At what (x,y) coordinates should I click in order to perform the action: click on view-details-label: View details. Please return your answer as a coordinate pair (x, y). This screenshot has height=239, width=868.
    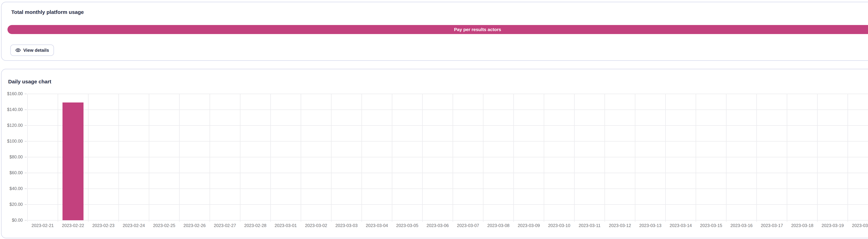
    Looking at the image, I should click on (36, 50).